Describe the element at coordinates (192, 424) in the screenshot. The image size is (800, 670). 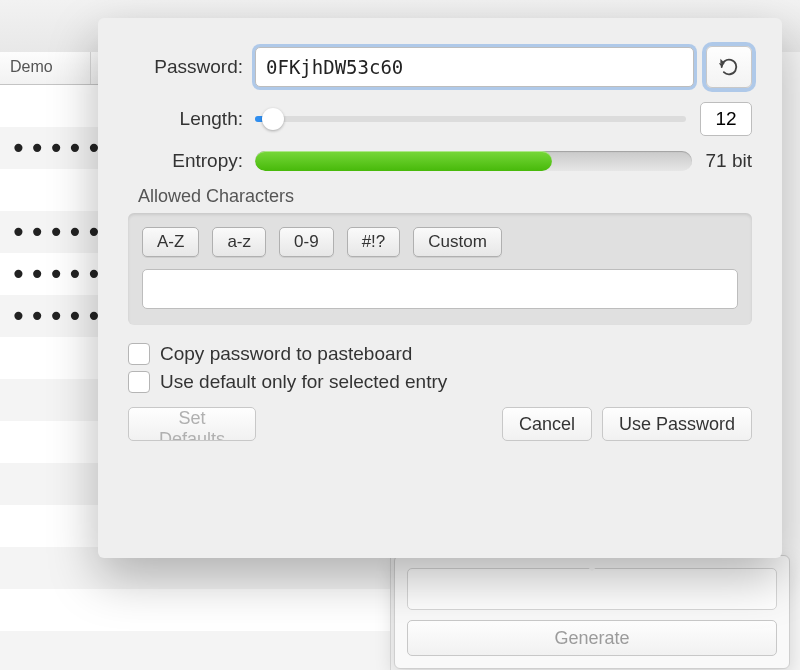
I see `set-defaults-button: Set Defaults` at that location.